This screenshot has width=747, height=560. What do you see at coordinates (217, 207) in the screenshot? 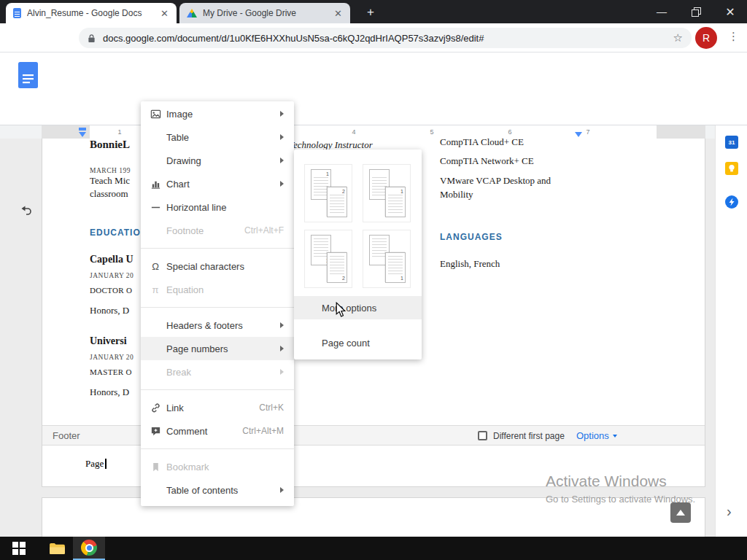
I see `menu-item-horizontal-line: Horizontal line` at bounding box center [217, 207].